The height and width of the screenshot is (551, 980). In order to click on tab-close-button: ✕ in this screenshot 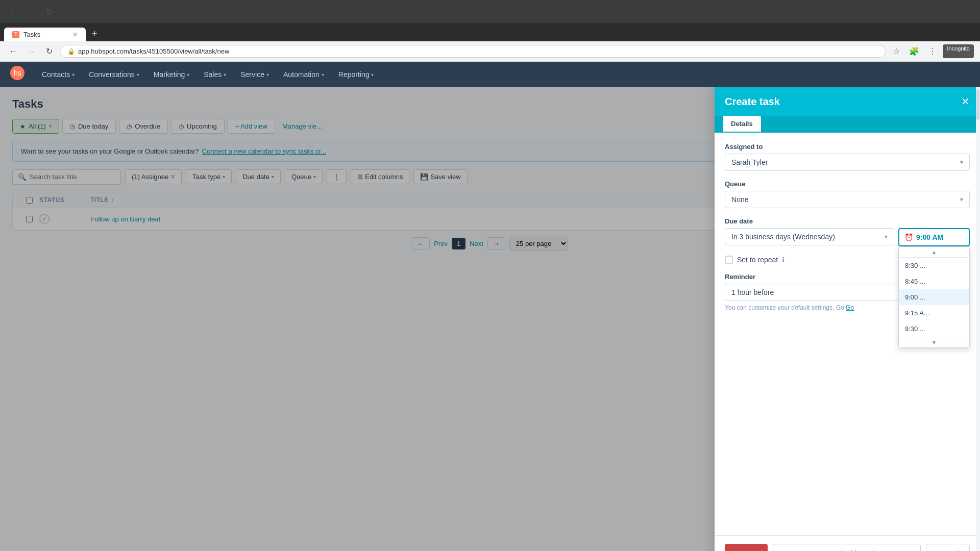, I will do `click(75, 35)`.